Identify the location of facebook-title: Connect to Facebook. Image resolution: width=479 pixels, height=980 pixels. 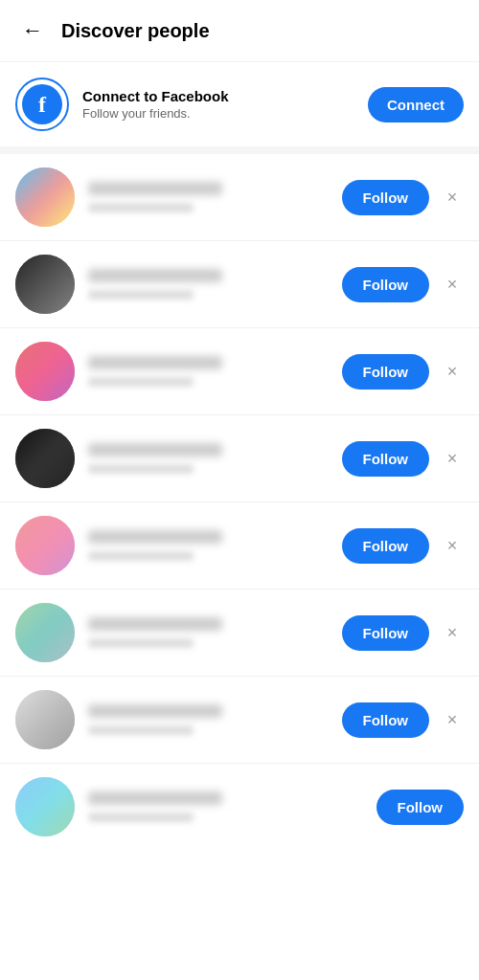
(218, 96).